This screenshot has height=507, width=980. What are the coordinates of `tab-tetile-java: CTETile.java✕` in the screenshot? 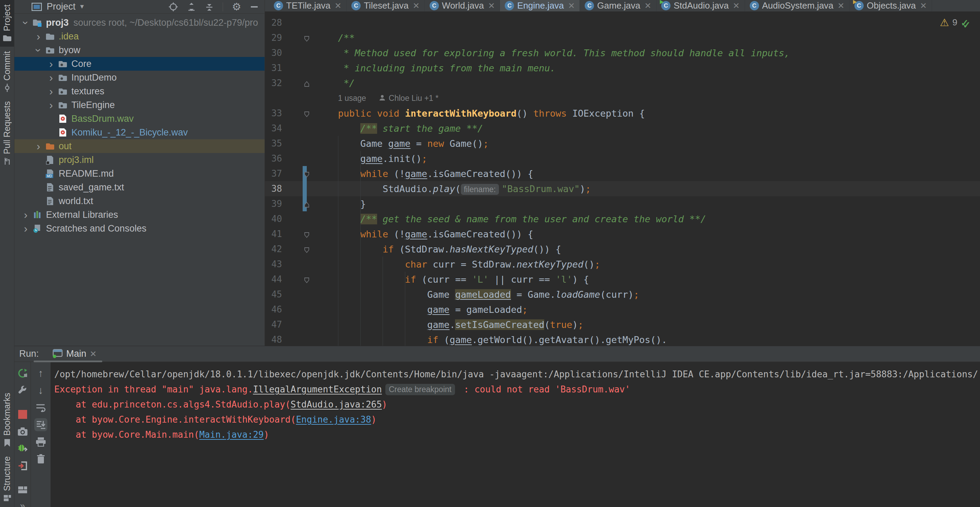 It's located at (308, 6).